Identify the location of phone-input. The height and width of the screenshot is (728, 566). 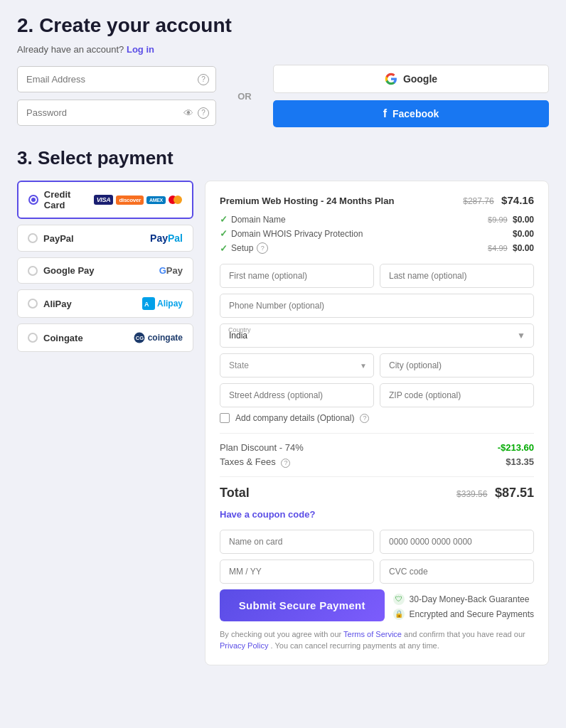
(377, 306).